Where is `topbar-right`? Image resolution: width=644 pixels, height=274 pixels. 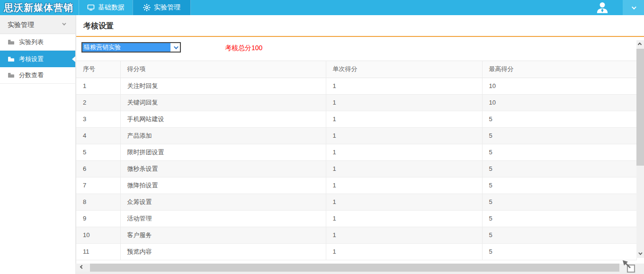
topbar-right is located at coordinates (619, 8).